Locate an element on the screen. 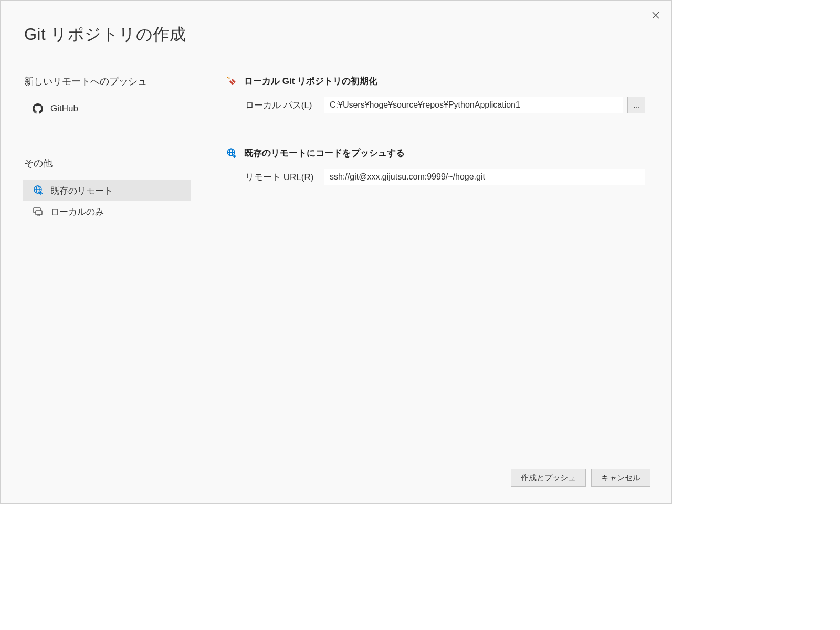 Image resolution: width=840 pixels, height=630 pixels. sidebar-item-local-only: ローカルのみ is located at coordinates (109, 212).